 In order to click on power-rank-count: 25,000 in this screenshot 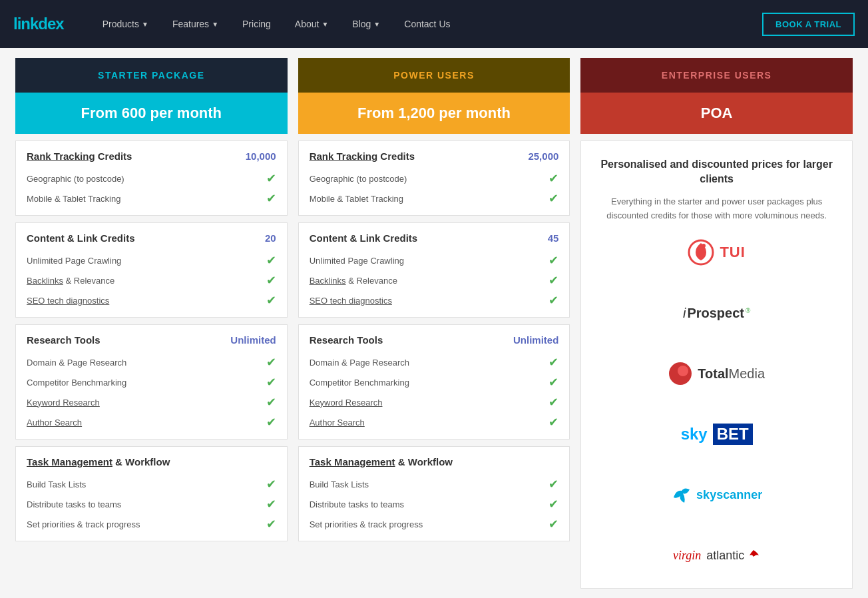, I will do `click(543, 156)`.